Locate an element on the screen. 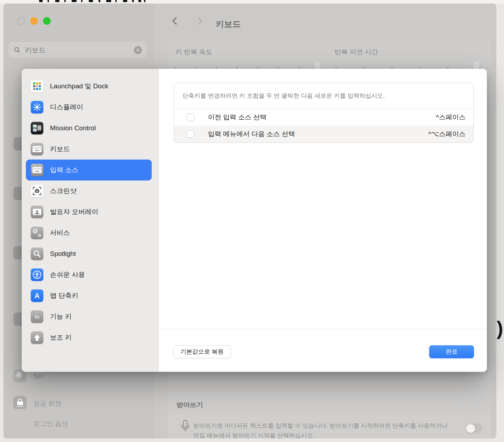 The image size is (504, 442). app-shortcuts-icon: A is located at coordinates (37, 296).